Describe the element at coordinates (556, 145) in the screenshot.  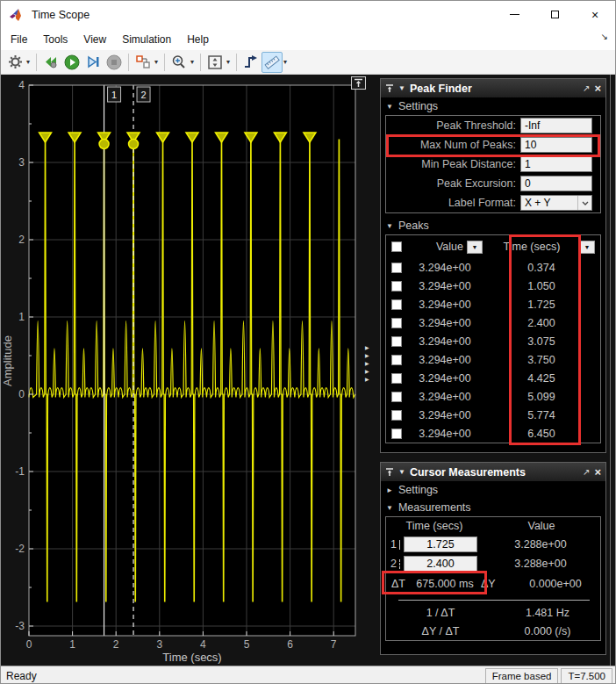
I see `max-num-peaks-input: 10` at that location.